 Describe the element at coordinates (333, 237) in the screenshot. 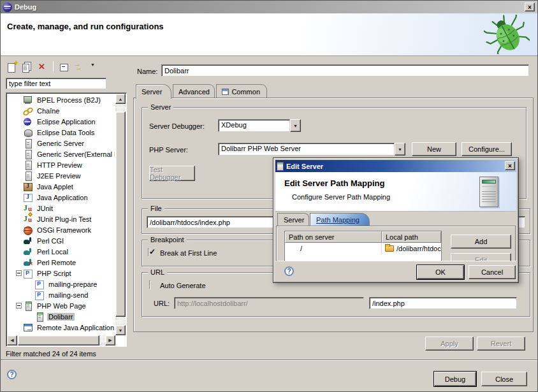

I see `column-header-path-on-server: Path on server` at that location.